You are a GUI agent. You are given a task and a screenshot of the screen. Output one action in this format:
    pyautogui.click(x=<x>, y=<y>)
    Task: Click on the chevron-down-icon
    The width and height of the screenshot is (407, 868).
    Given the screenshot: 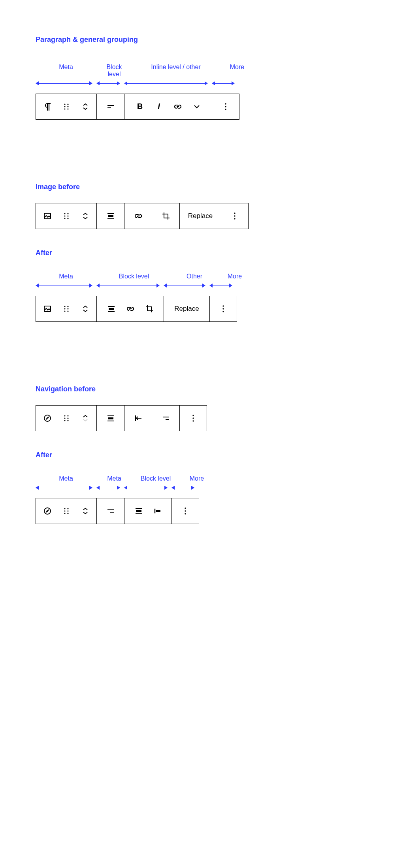 What is the action you would take?
    pyautogui.click(x=197, y=107)
    